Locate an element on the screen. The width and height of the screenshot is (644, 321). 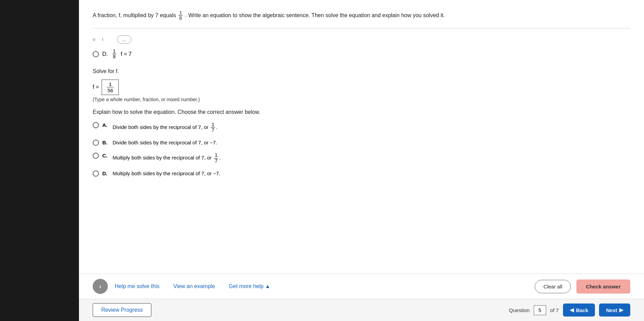
view-example-link: View an example is located at coordinates (194, 286).